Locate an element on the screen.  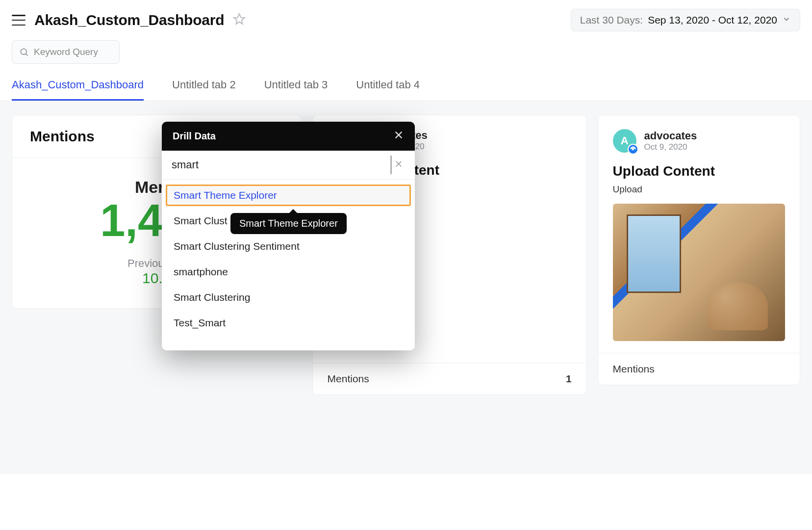
drill-result-item: Smart Clustering Sentiment is located at coordinates (288, 246).